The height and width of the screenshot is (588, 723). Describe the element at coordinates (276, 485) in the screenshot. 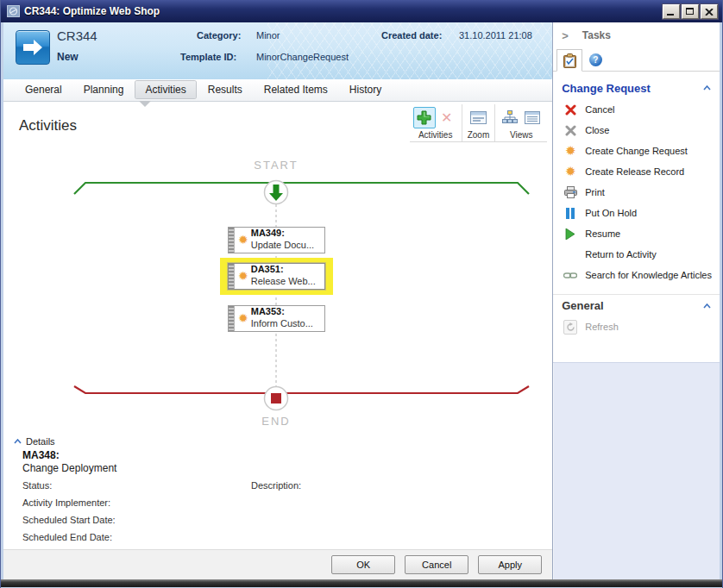

I see `description-label: Description:` at that location.